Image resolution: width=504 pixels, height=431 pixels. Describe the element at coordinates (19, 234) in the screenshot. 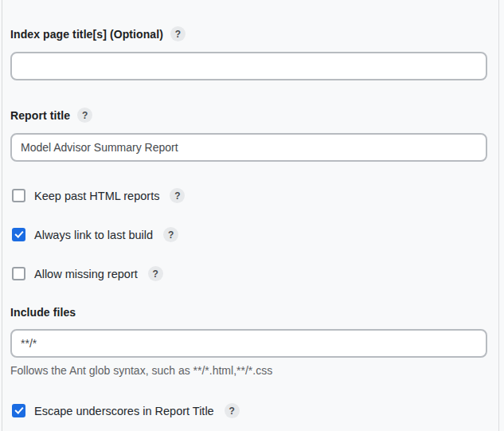

I see `always-link-to-last-build-checkbox` at that location.